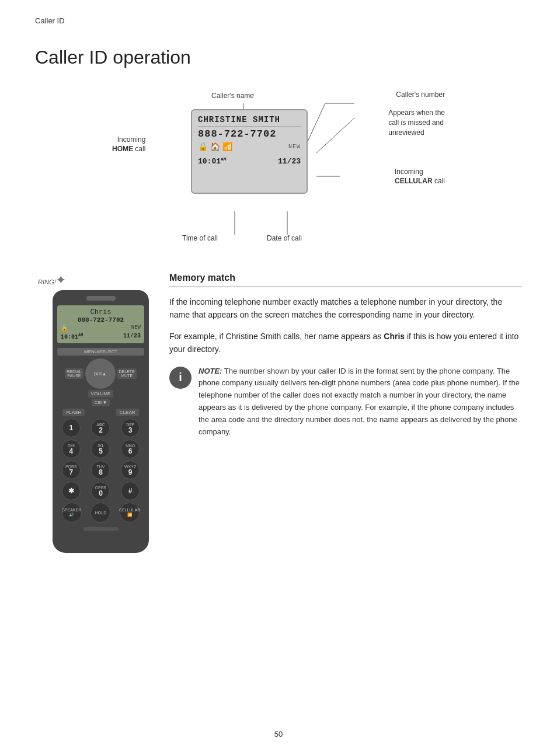 The image size is (557, 756). I want to click on top-label: Caller ID, so click(50, 21).